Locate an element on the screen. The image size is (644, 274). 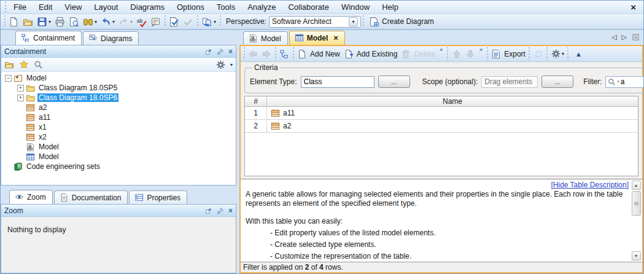
scrollbar-thumb is located at coordinates (636, 203).